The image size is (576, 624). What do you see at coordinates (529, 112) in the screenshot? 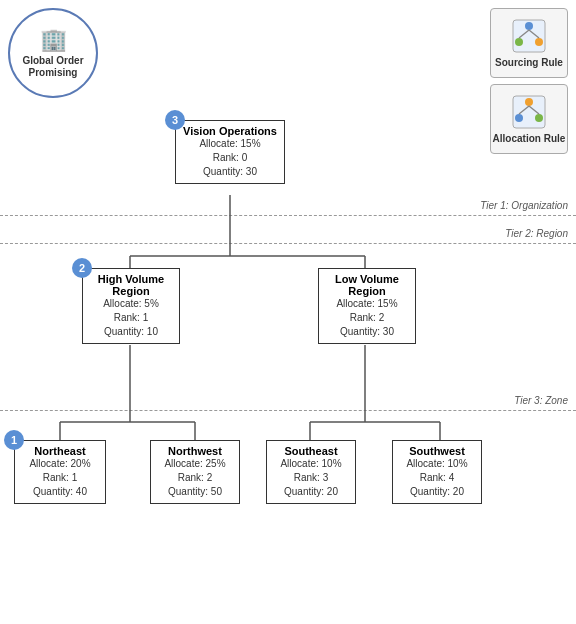
I see `allocation-rule-icon` at bounding box center [529, 112].